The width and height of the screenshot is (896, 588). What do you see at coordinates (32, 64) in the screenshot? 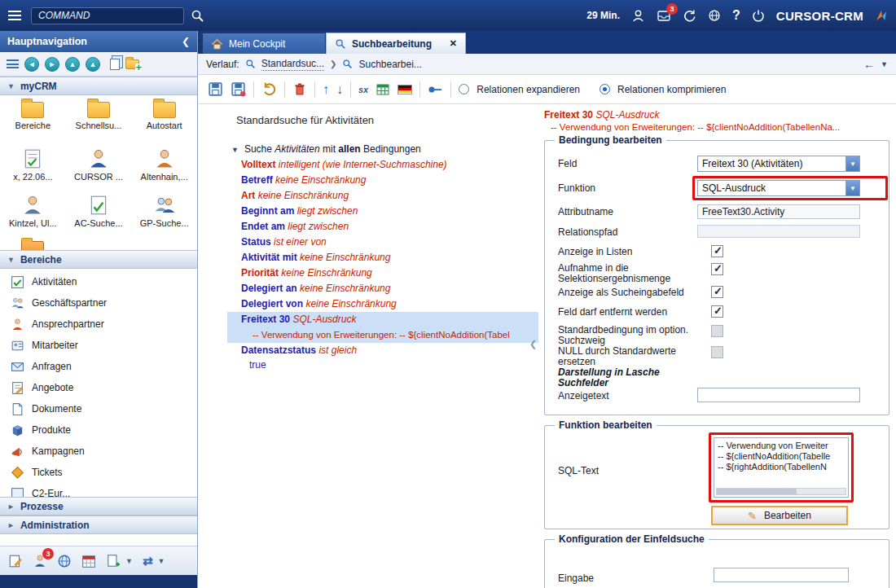
I see `nav-back-icon: ◄` at bounding box center [32, 64].